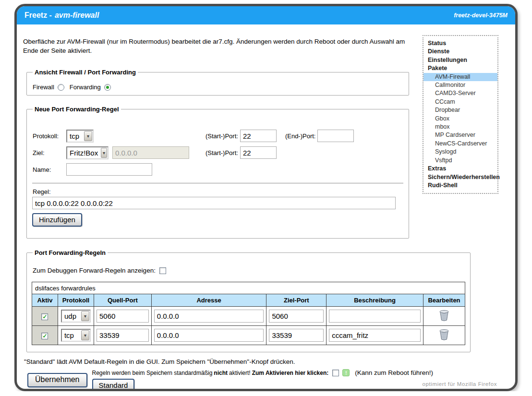 Image resolution: width=532 pixels, height=396 pixels. What do you see at coordinates (249, 316) in the screenshot?
I see `table-row: udp ▾` at bounding box center [249, 316].